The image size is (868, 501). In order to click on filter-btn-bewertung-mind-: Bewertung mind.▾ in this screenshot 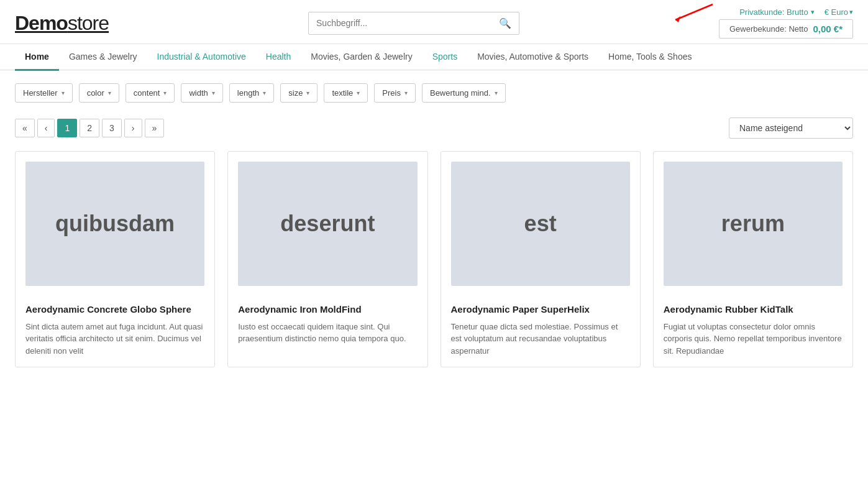, I will do `click(464, 93)`.